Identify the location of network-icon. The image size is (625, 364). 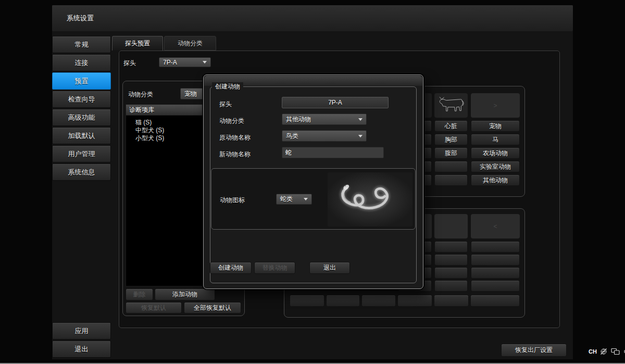
(604, 352).